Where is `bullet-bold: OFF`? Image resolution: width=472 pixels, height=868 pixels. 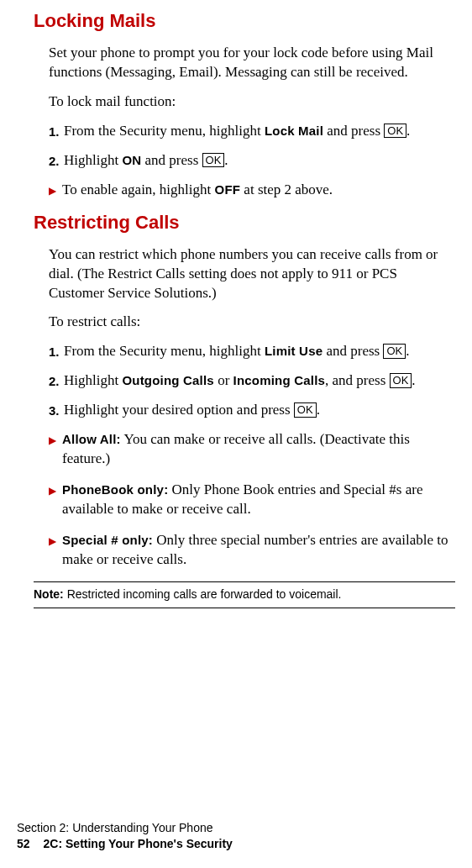 bullet-bold: OFF is located at coordinates (228, 190).